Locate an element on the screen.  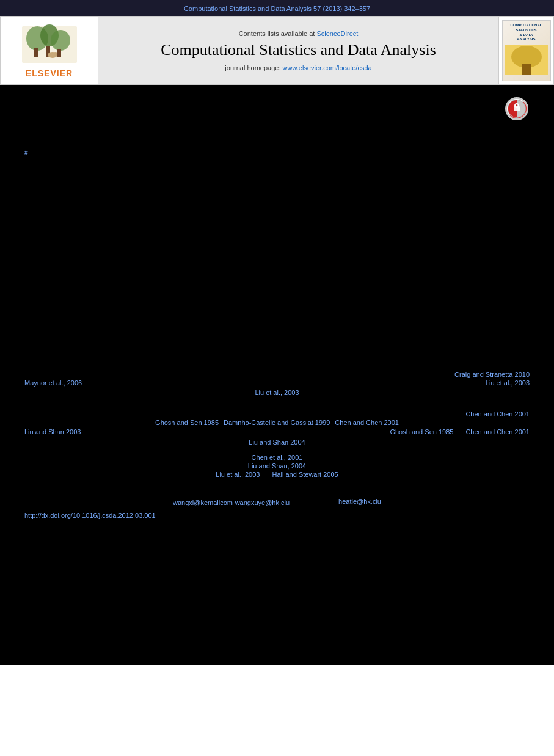
ghosh1985a-link: Ghosh and Sen 1985 is located at coordinates (187, 423).